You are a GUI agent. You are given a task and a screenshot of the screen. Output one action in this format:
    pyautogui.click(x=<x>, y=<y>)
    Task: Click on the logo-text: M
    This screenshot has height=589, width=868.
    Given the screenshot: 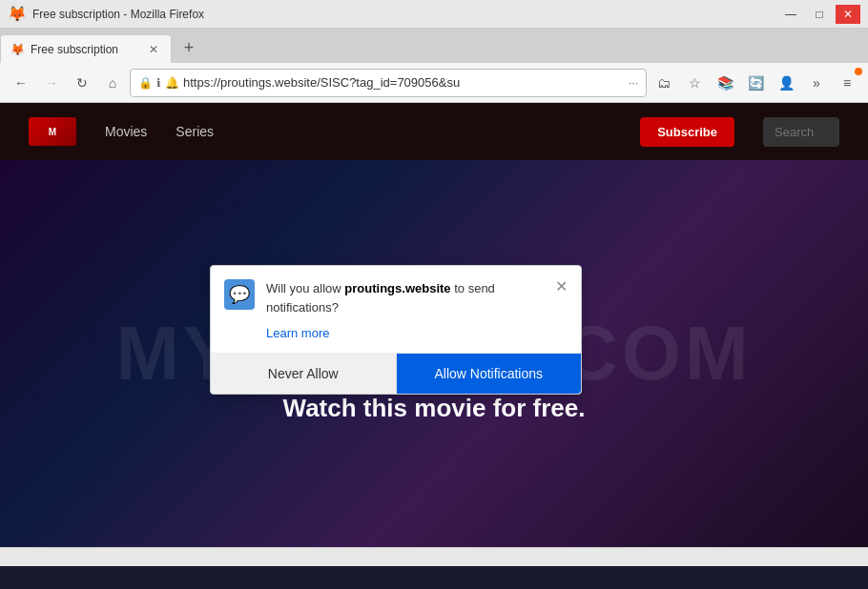 What is the action you would take?
    pyautogui.click(x=52, y=132)
    